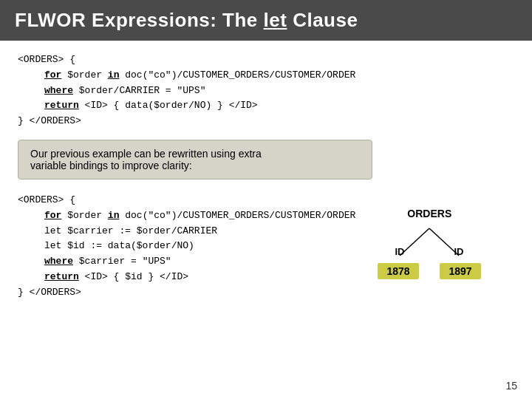 This screenshot has width=532, height=399. What do you see at coordinates (186, 293) in the screenshot?
I see `s-code-line-7: } </ORDERS>` at bounding box center [186, 293].